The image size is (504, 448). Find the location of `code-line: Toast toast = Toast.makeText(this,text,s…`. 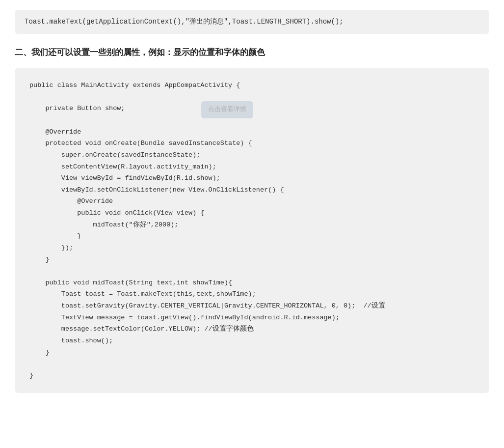

code-line: Toast toast = Toast.makeText(this,text,s… is located at coordinates (252, 294).